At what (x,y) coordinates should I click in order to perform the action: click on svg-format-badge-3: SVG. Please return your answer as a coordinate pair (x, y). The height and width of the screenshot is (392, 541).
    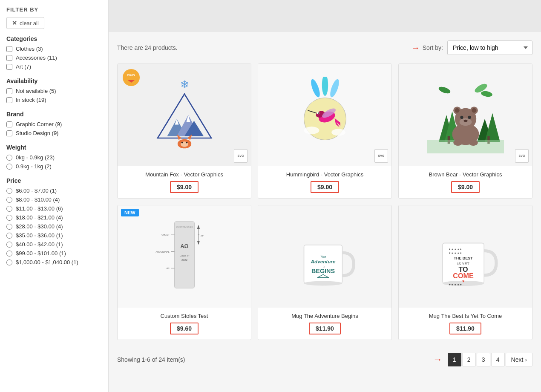
    Looking at the image, I should click on (522, 156).